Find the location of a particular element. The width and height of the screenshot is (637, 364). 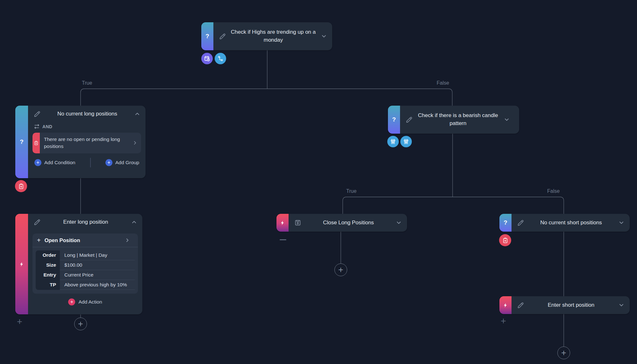

minus-collapse-control is located at coordinates (283, 240).